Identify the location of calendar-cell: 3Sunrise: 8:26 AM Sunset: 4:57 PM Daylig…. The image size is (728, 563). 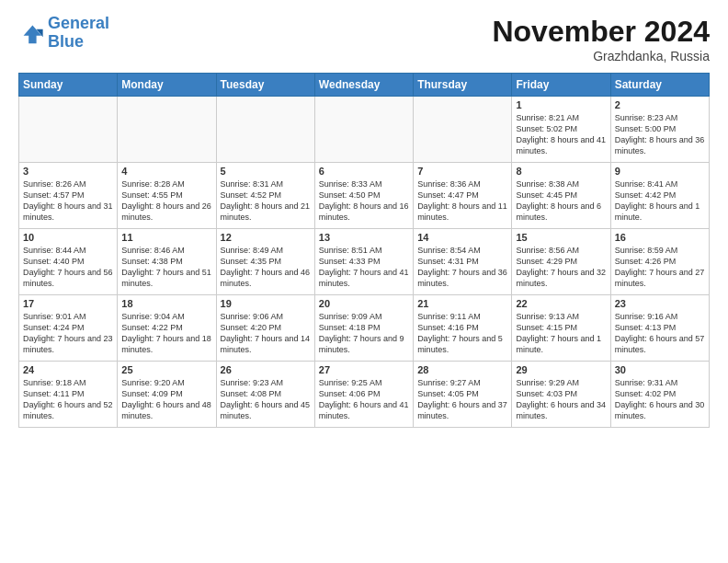
(68, 196).